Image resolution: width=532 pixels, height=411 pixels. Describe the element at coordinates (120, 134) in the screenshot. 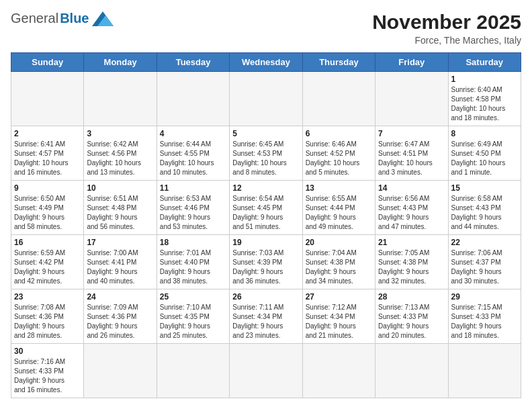

I see `day-number: 3` at that location.